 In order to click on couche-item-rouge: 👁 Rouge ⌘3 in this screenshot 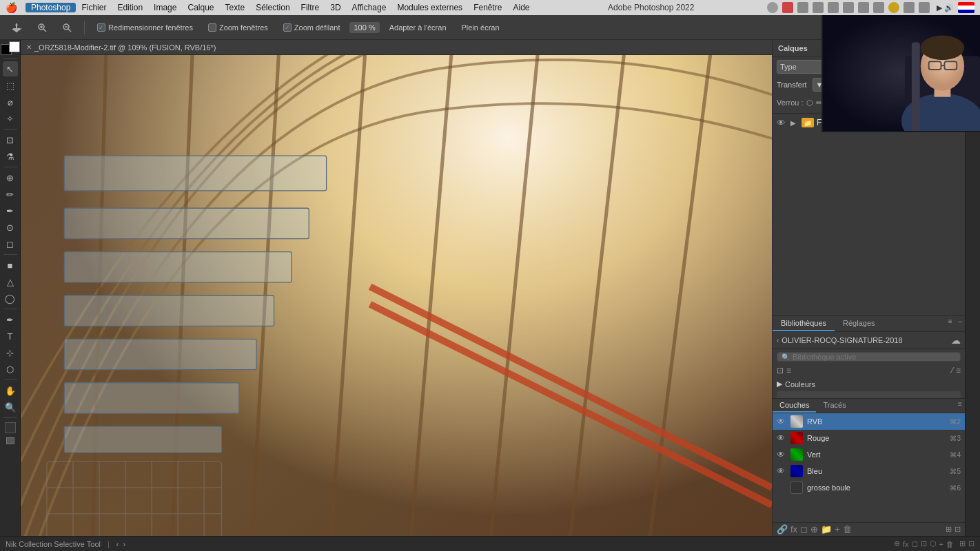, I will do `click(868, 438)`.